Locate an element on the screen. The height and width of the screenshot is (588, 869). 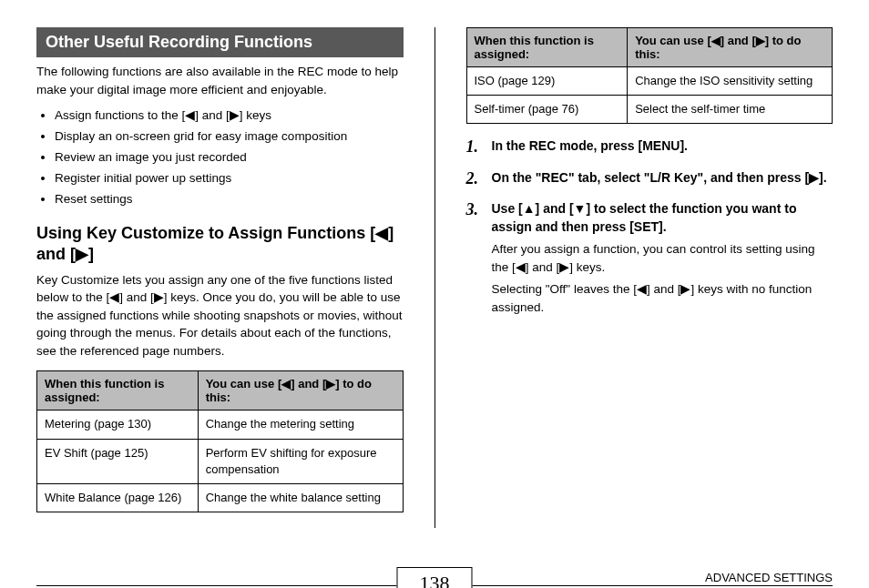
cell: ISO (page 129) is located at coordinates (547, 82).